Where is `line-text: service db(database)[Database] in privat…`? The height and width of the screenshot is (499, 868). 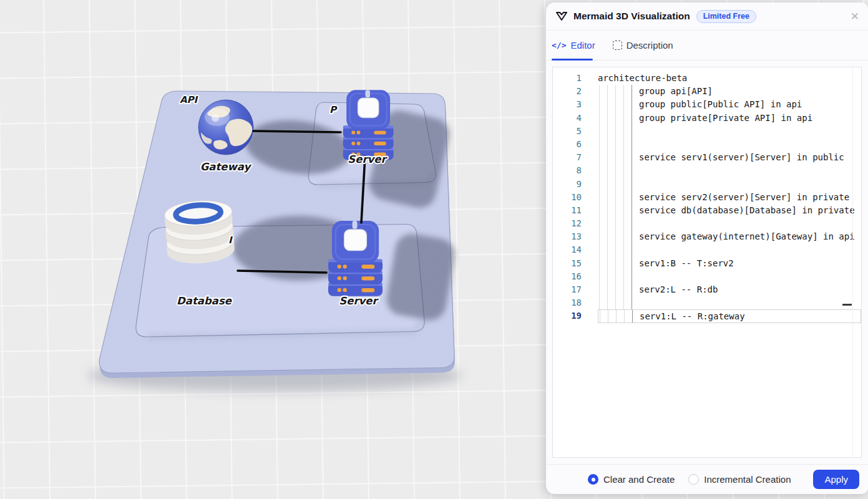 line-text: service db(database)[Database] in privat… is located at coordinates (729, 211).